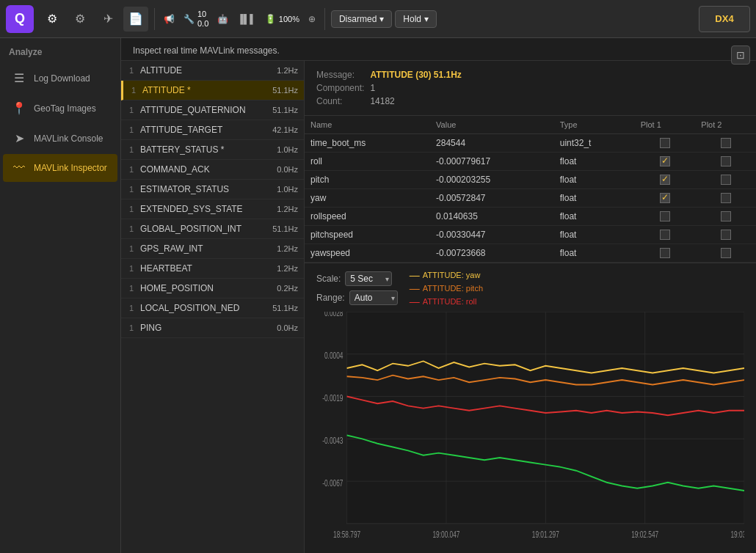 This screenshot has width=756, height=553. Describe the element at coordinates (446, 301) in the screenshot. I see `legend-item: — ATTITUDE: roll` at that location.